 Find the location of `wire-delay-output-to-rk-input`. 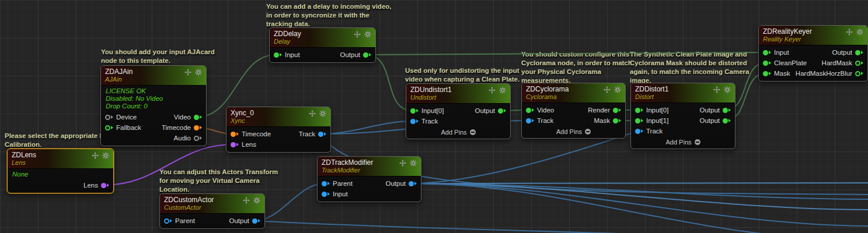

wire-delay-output-to-rk-input is located at coordinates (566, 54).